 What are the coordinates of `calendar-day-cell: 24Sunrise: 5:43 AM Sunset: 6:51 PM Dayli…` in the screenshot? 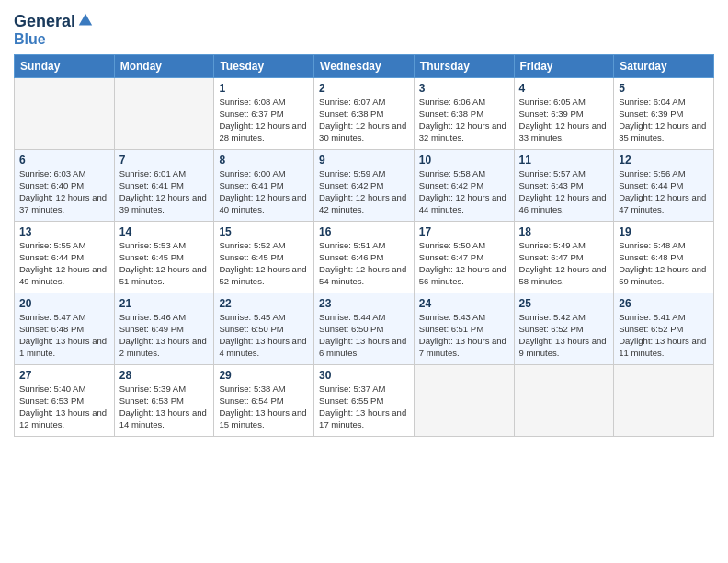 It's located at (463, 329).